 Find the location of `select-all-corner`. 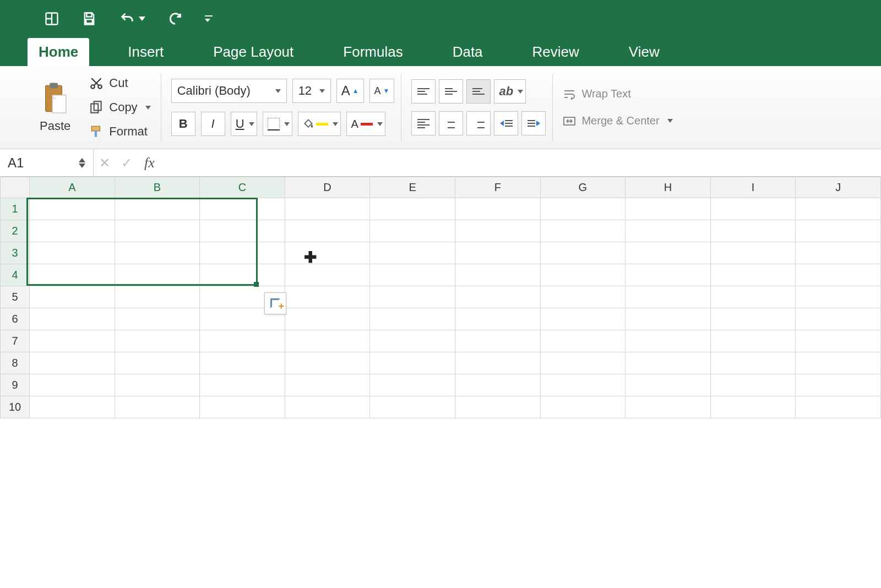

select-all-corner is located at coordinates (15, 188).